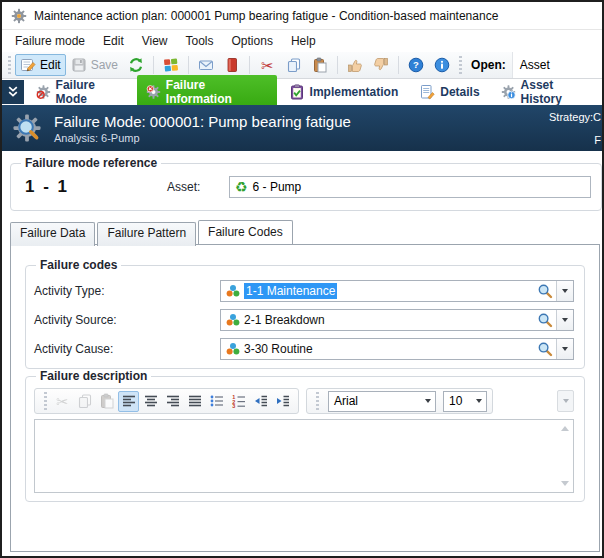 This screenshot has height=558, width=604. What do you see at coordinates (397, 291) in the screenshot?
I see `activity-type-field: 1-1 Maintenance` at bounding box center [397, 291].